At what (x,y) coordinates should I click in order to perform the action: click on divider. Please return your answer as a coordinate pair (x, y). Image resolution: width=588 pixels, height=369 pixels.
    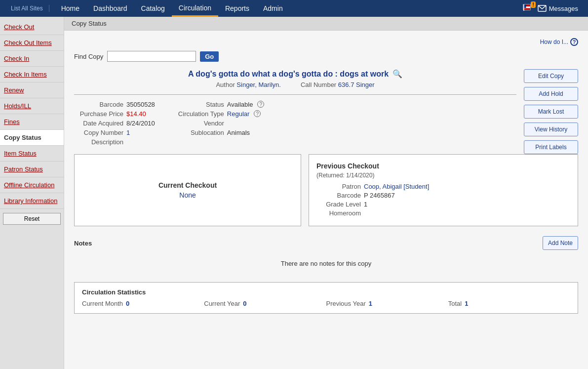
    Looking at the image, I should click on (295, 95).